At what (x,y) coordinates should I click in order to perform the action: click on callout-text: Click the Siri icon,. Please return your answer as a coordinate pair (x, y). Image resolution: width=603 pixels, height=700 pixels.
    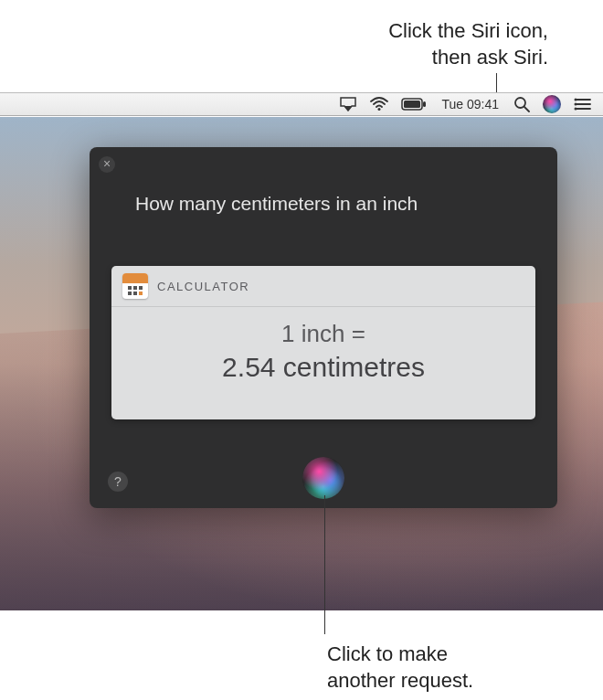
    Looking at the image, I should click on (468, 31).